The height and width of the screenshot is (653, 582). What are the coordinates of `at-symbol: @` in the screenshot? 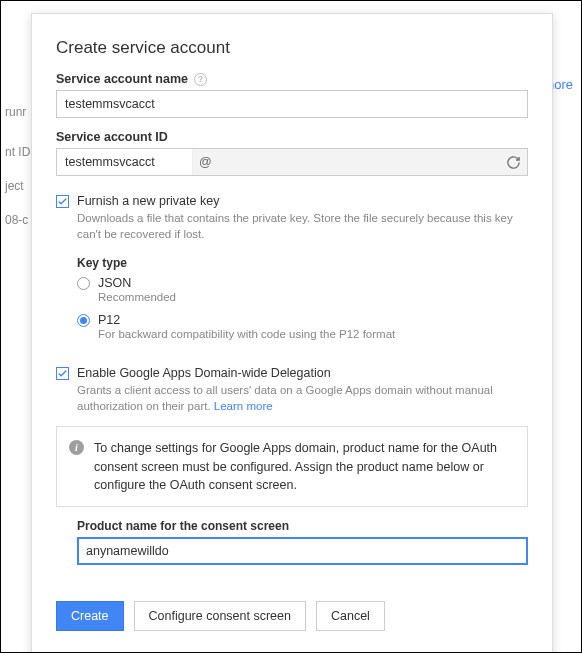 It's located at (206, 162).